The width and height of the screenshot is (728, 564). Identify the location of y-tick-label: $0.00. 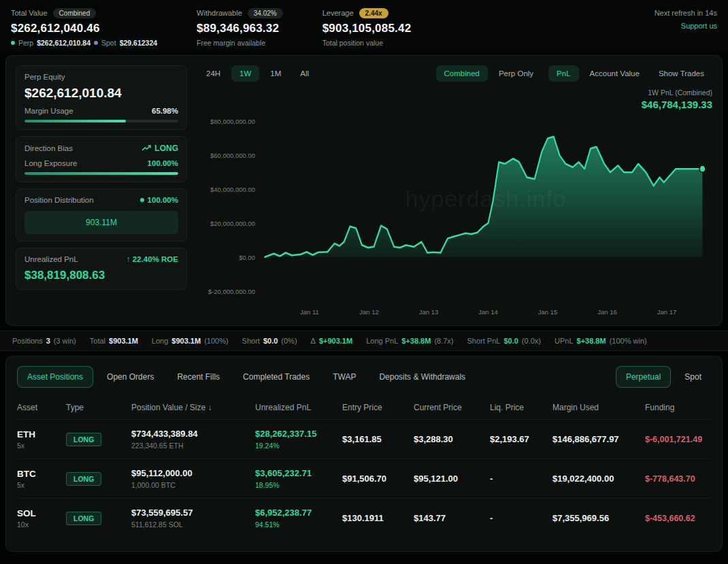
(247, 257).